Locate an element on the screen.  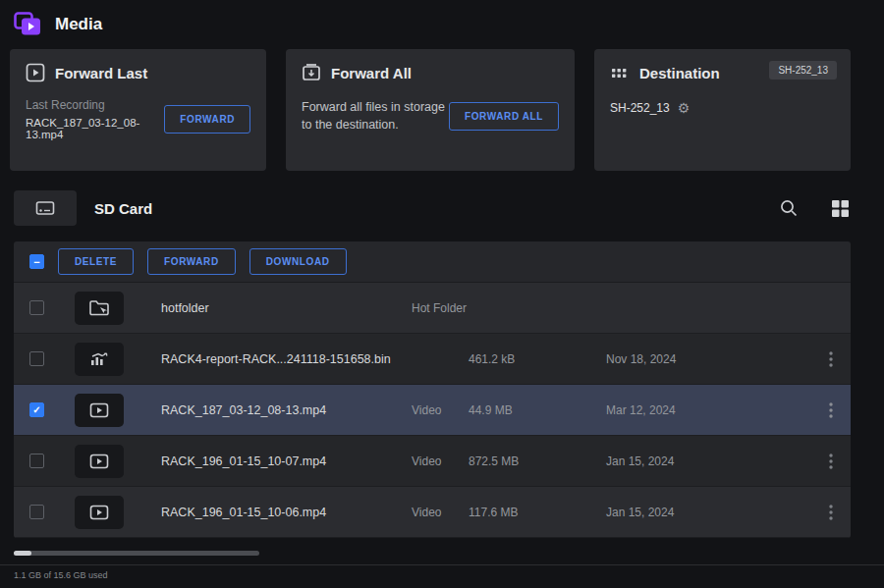
destination-value: SH-252_13 is located at coordinates (640, 108).